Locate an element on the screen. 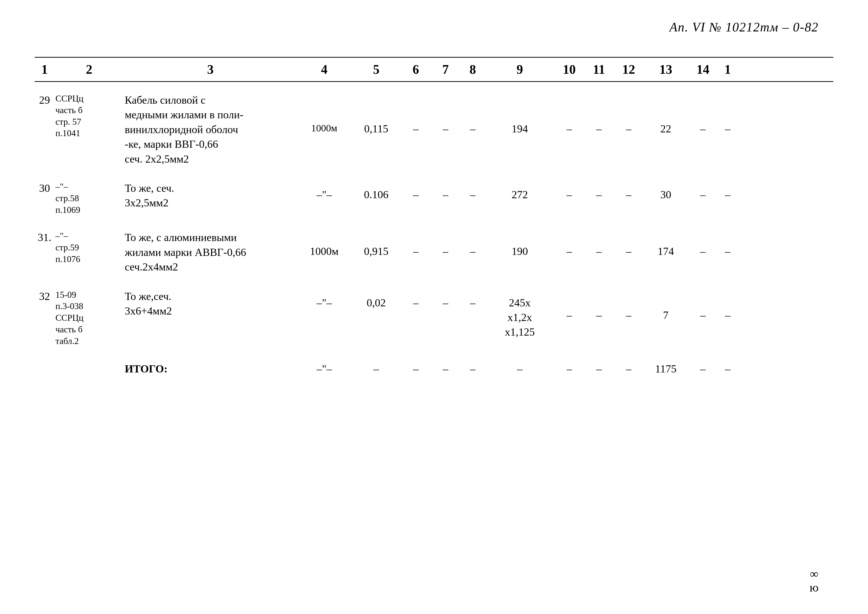  itogo-c12: – is located at coordinates (629, 369).